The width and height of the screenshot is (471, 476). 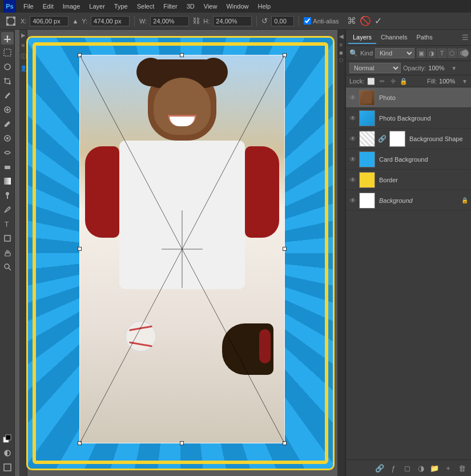 I want to click on h-input, so click(x=232, y=21).